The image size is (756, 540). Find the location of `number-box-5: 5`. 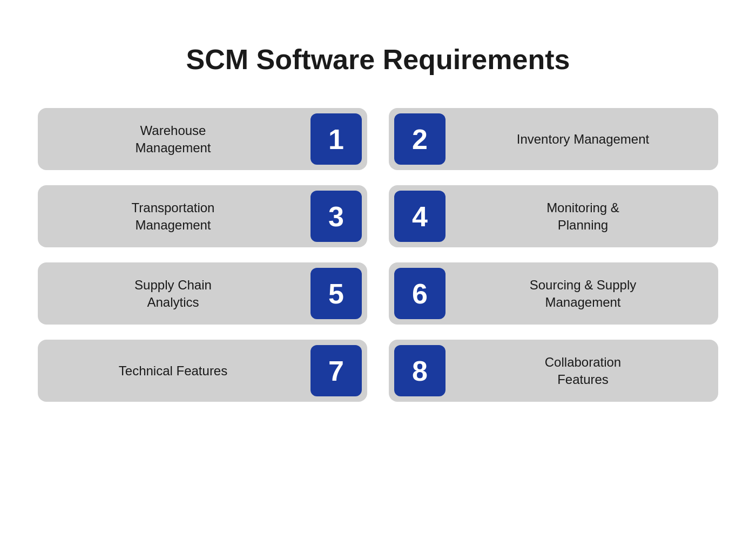

number-box-5: 5 is located at coordinates (336, 294).